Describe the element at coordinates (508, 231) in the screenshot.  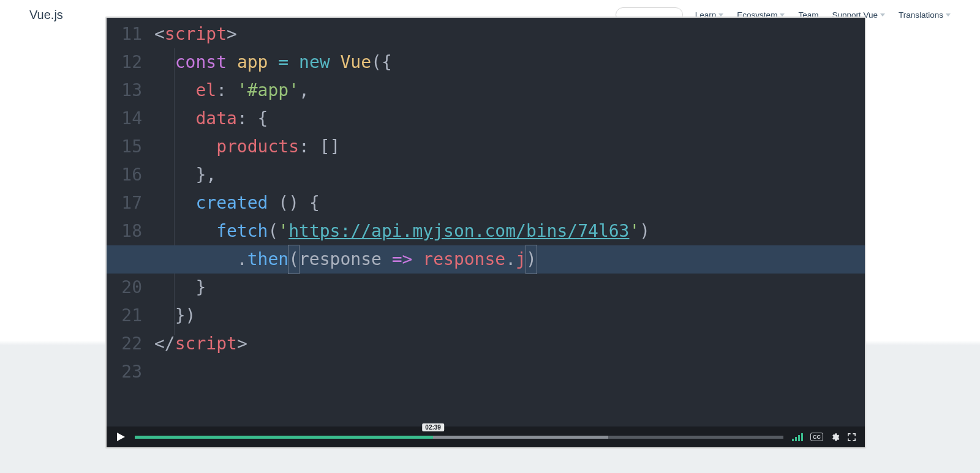
I see `code-line: fetch('https://api.myjson.com/bins/74l63…` at that location.